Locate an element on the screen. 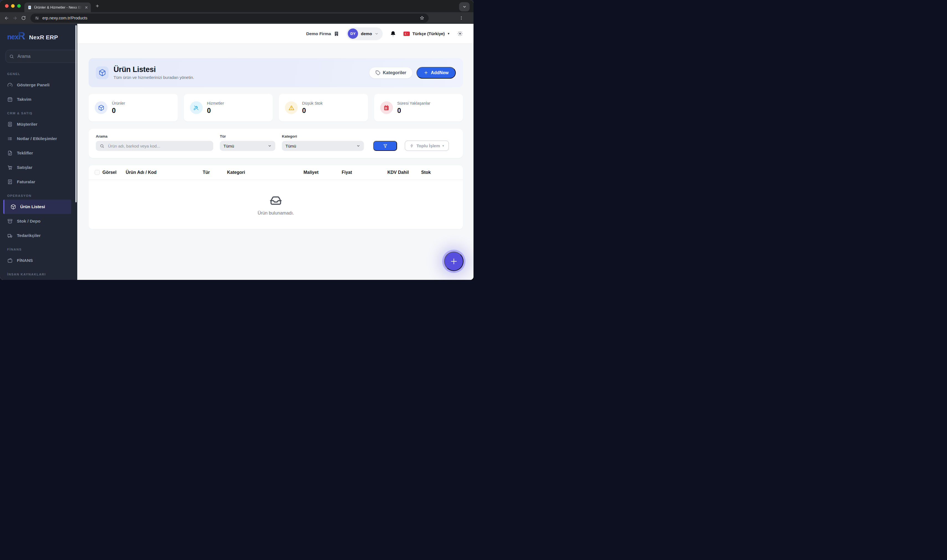 The height and width of the screenshot is (560, 947). sidebar-scrollbar is located at coordinates (76, 114).